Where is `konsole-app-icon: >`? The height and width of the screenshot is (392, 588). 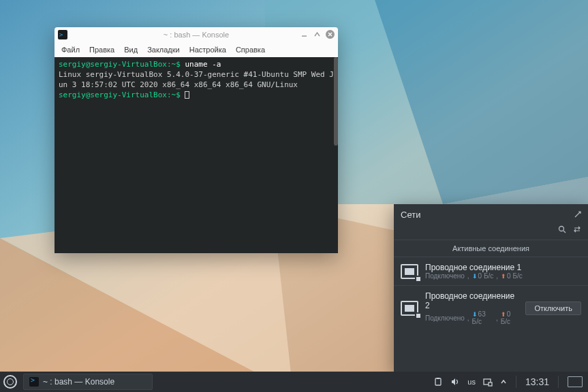 konsole-app-icon: > is located at coordinates (63, 35).